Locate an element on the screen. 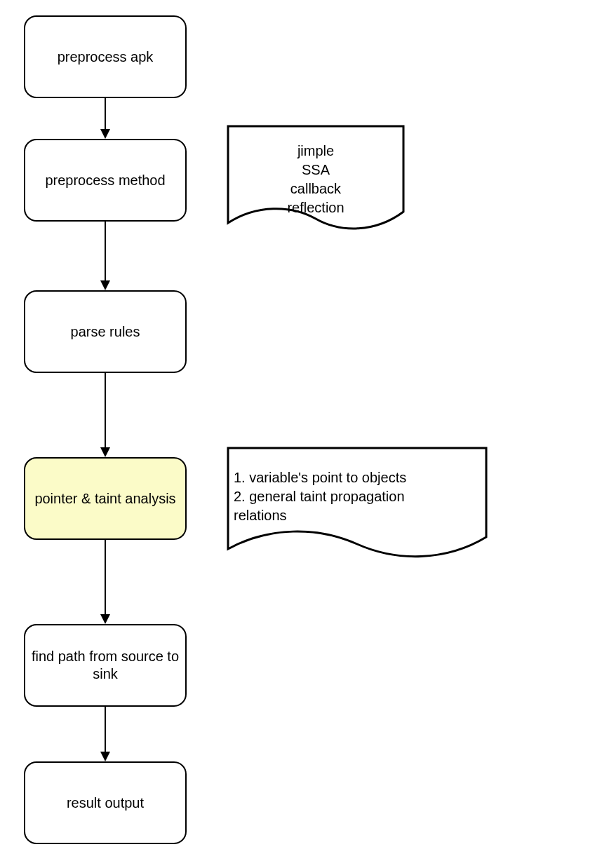  node-label: pointer & taint analysis is located at coordinates (105, 499).